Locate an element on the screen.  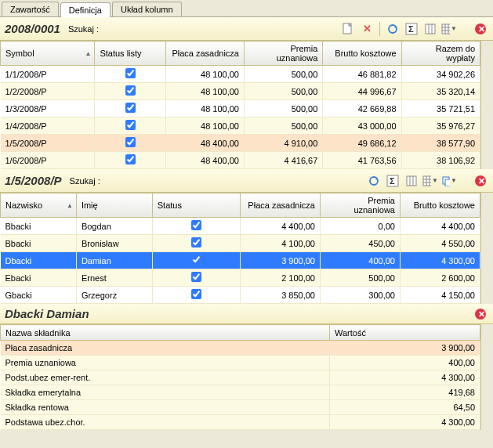
col-status: Status is located at coordinates (196, 205).